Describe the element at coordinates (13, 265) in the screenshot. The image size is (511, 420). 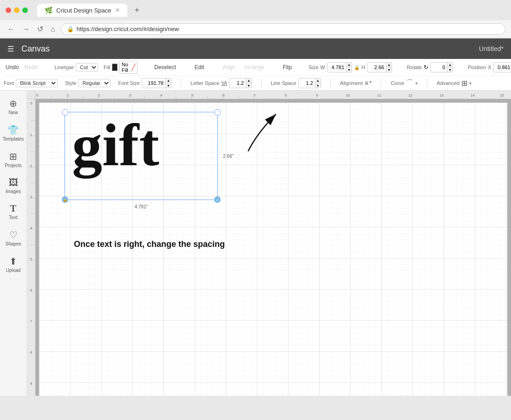
I see `sidebar-item-upload: ⬆ Upload` at that location.